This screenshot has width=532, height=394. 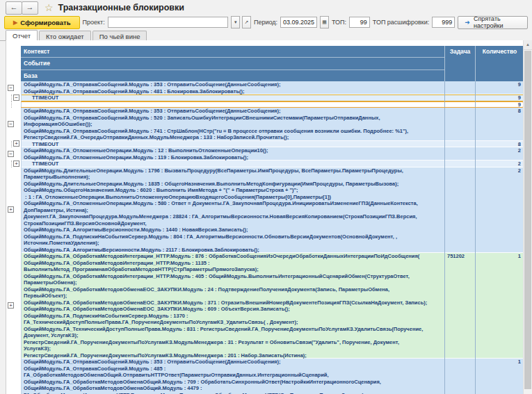 I want to click on stack-line: ОбщийМодуль.ГА_ОбработкаМетодовИнтеграци…, so click(x=233, y=263).